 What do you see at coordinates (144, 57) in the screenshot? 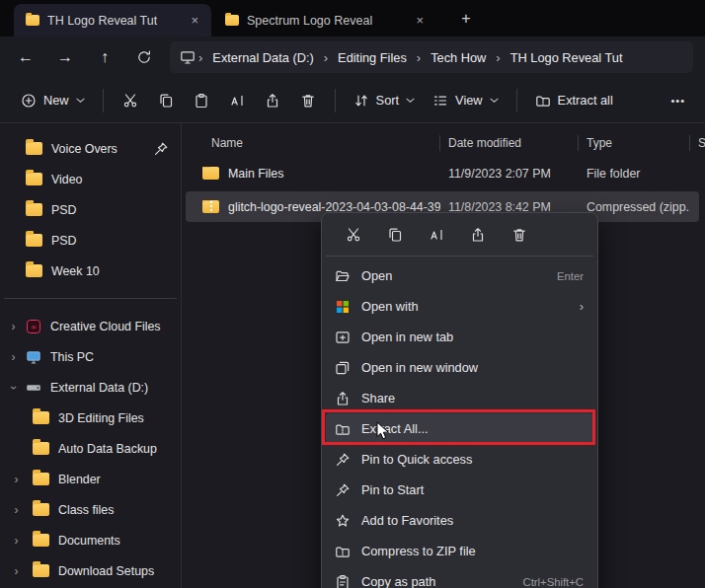
I see `refresh-button` at bounding box center [144, 57].